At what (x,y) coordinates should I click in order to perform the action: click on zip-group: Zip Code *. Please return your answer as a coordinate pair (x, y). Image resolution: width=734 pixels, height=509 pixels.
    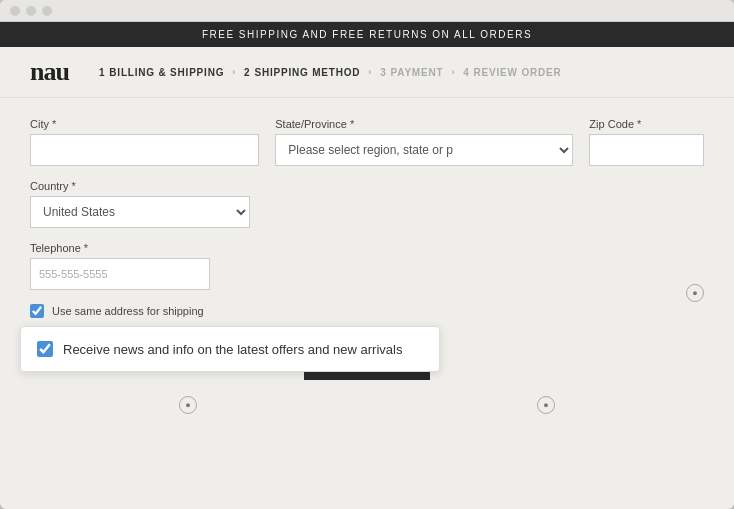
    Looking at the image, I should click on (646, 142).